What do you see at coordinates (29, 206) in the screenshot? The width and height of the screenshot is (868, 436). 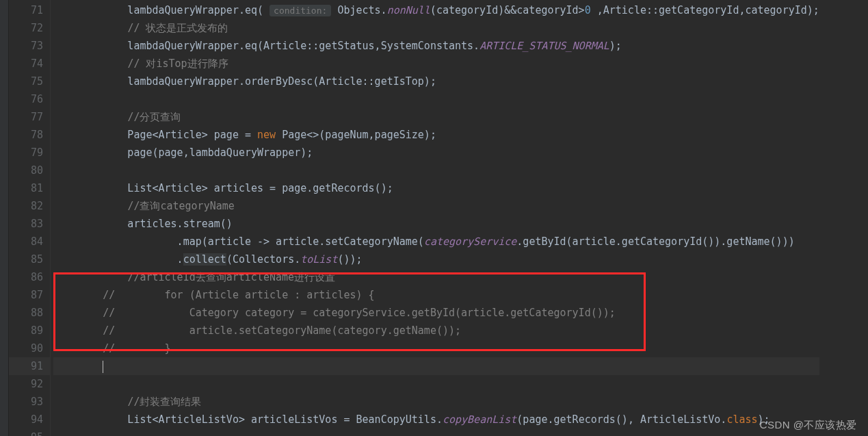 I see `line-number: 82` at bounding box center [29, 206].